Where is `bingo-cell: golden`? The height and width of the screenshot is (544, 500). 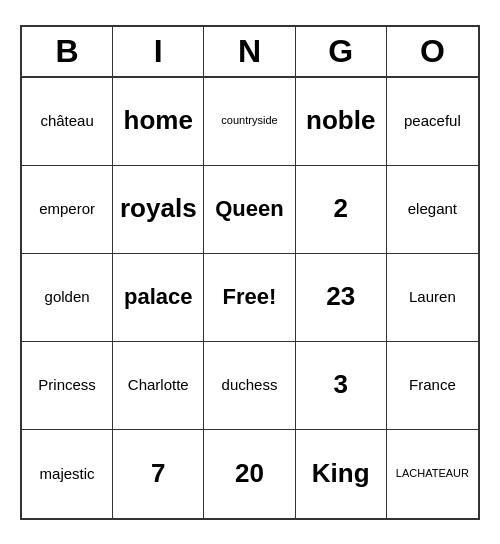
bingo-cell: golden is located at coordinates (68, 298).